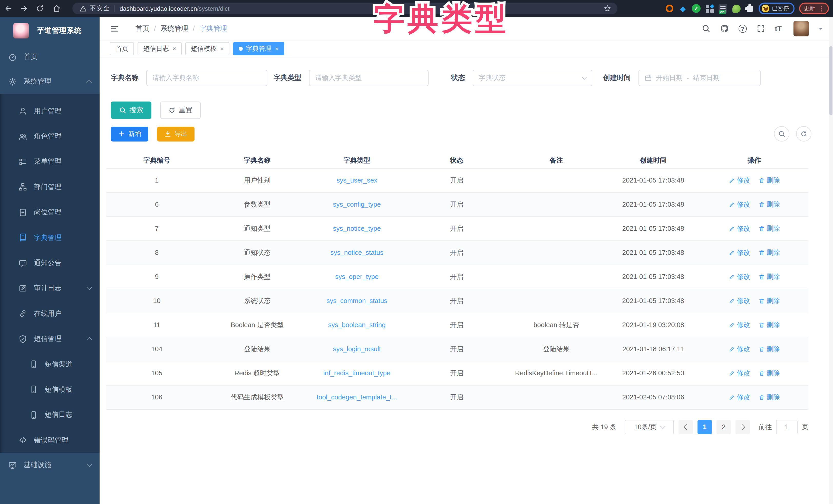 Image resolution: width=833 pixels, height=504 pixels. I want to click on search-button: 搜索, so click(131, 110).